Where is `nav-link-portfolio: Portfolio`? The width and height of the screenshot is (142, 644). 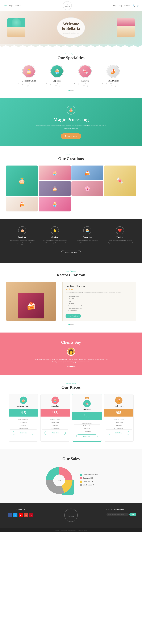
nav-link-portfolio: Portfolio is located at coordinates (18, 6).